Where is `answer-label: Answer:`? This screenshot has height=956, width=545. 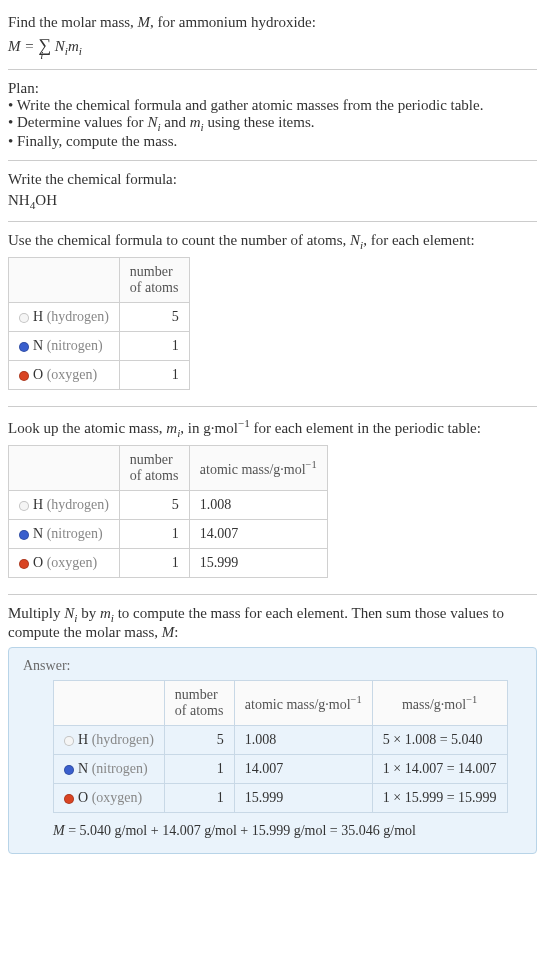
answer-label: Answer: is located at coordinates (272, 666).